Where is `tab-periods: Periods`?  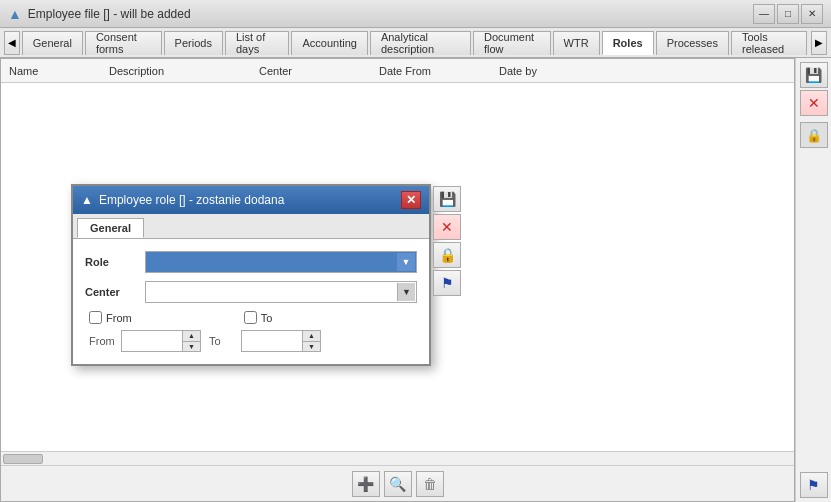 tab-periods: Periods is located at coordinates (194, 43).